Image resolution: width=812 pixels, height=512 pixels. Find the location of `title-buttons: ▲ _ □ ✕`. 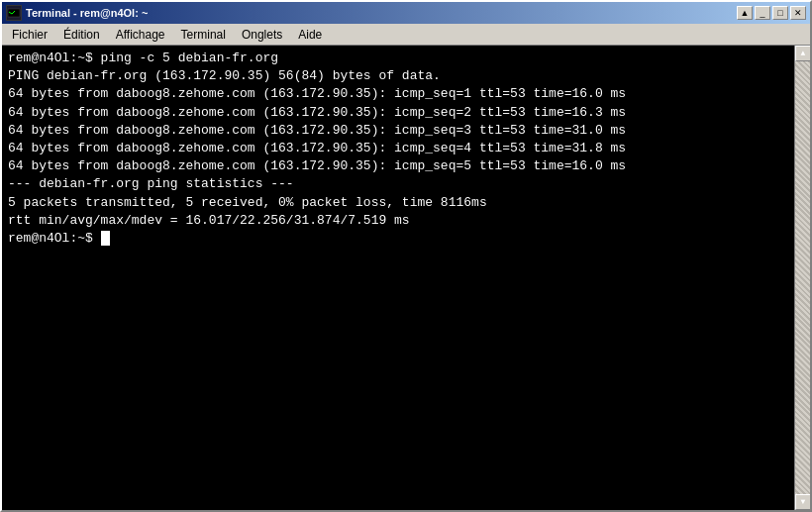

title-buttons: ▲ _ □ ✕ is located at coordinates (771, 13).